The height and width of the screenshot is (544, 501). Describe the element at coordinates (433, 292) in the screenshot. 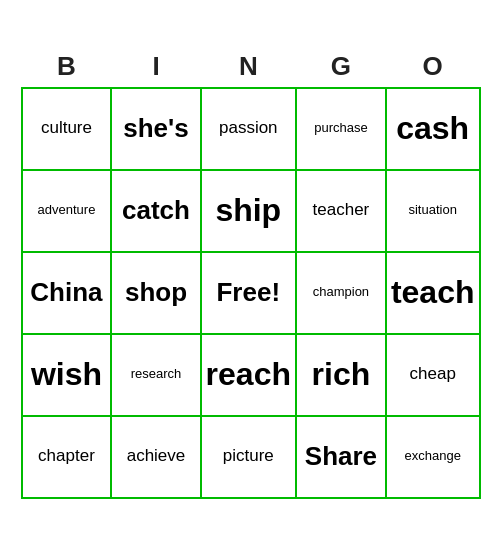

I see `cell-label: teach` at that location.